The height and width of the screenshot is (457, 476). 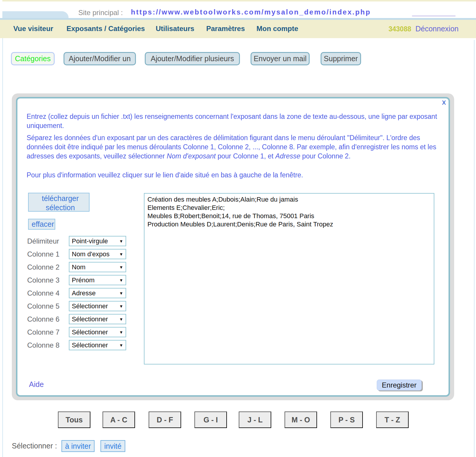 I want to click on select-value: Point-virgule, so click(x=95, y=241).